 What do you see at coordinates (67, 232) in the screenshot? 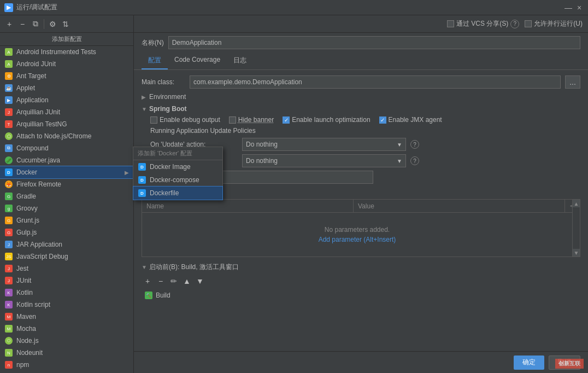
I see `list-item-gulp-js: G Gulp.js` at bounding box center [67, 232].